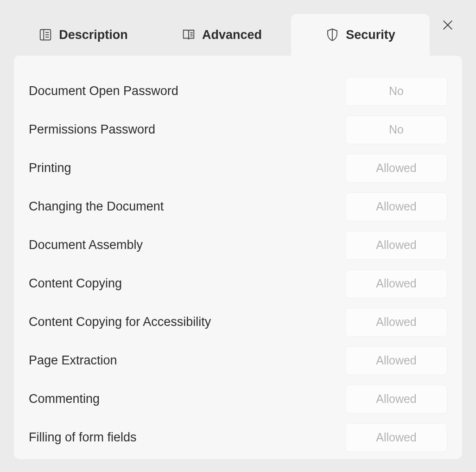  What do you see at coordinates (83, 438) in the screenshot?
I see `setting-label: Filling of form fields` at bounding box center [83, 438].